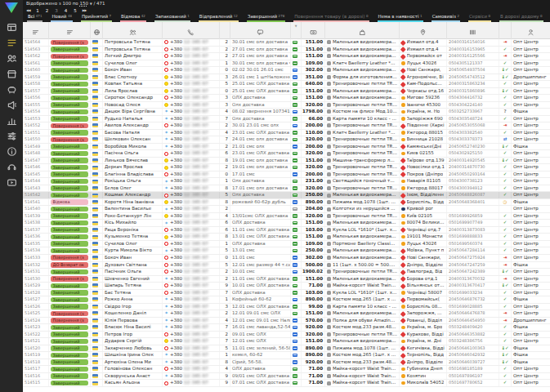 This screenshot has height=392, width=550. What do you see at coordinates (172, 18) in the screenshot?
I see `tab-5: Запакований1` at bounding box center [172, 18].